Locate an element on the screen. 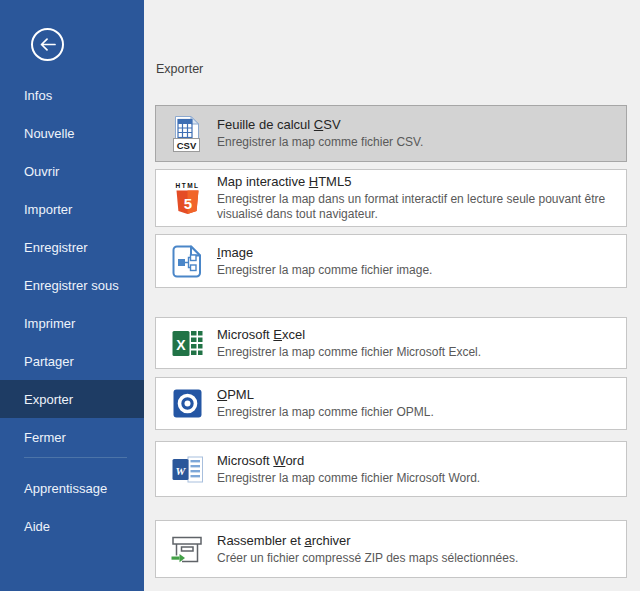  svg-text: W is located at coordinates (180, 470).